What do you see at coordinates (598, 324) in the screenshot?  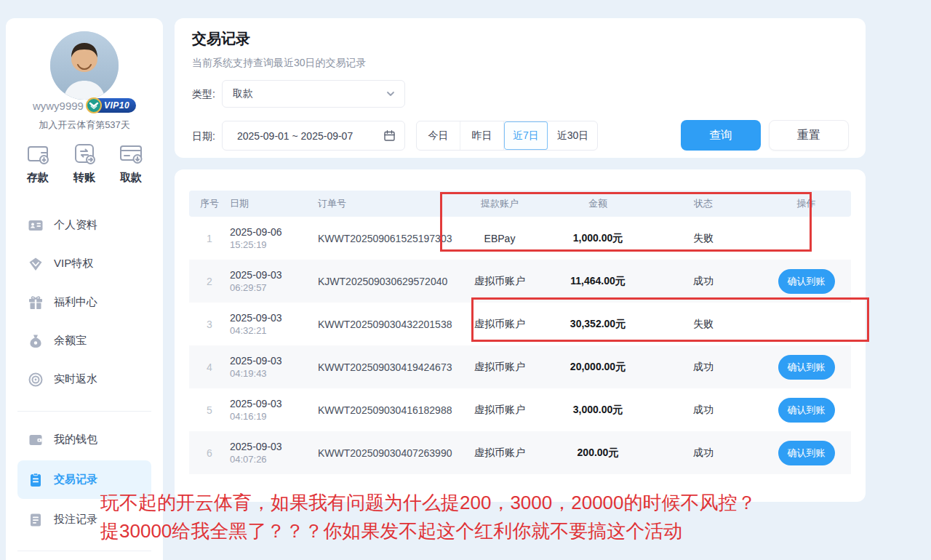 I see `row-amount: 30,352.00元` at bounding box center [598, 324].